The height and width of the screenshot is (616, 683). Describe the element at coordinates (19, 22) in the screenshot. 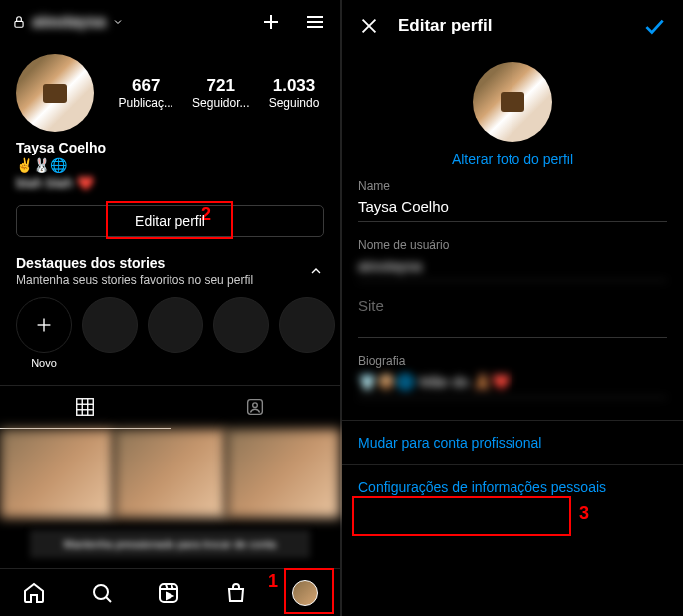

I see `lock-icon` at that location.